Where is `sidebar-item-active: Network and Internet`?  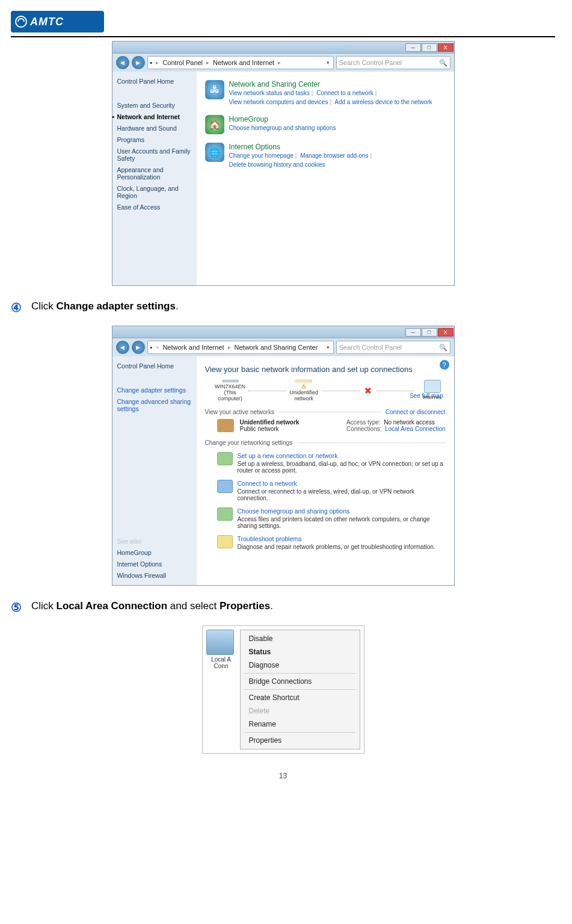
sidebar-item-active: Network and Internet is located at coordinates (155, 117).